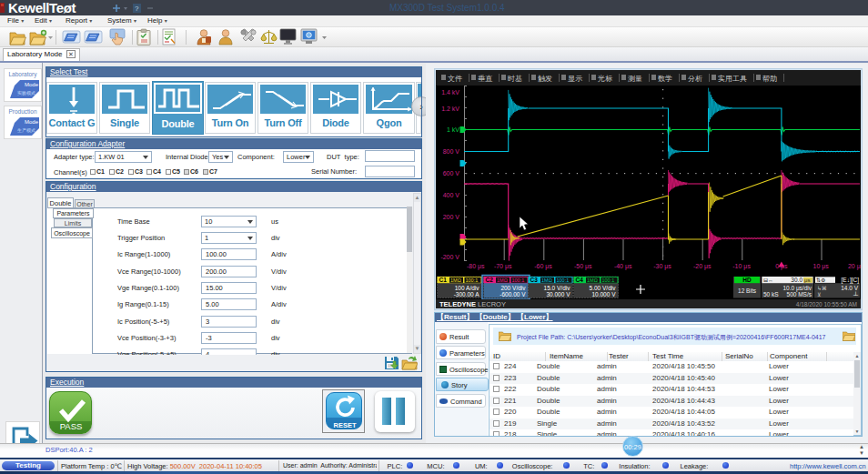 The height and width of the screenshot is (474, 868). Describe the element at coordinates (545, 78) in the screenshot. I see `svg-text: 触发` at that location.